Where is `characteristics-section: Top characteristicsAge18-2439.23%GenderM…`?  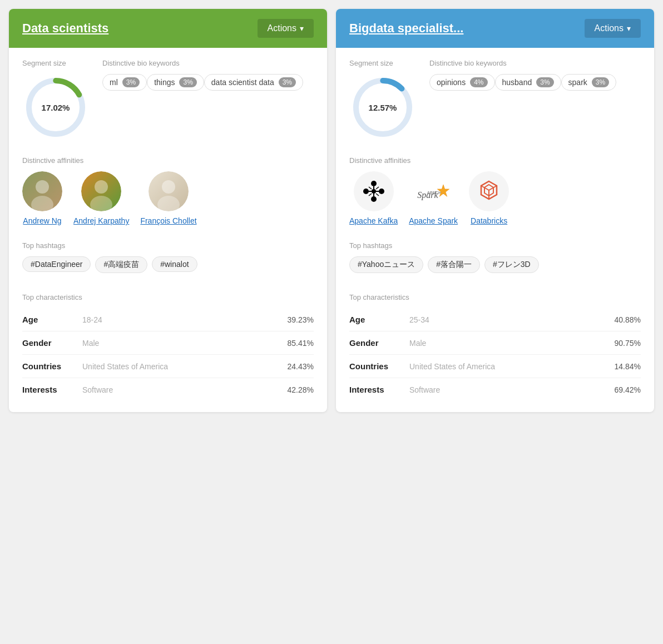 characteristics-section: Top characteristicsAge18-2439.23%GenderM… is located at coordinates (168, 347).